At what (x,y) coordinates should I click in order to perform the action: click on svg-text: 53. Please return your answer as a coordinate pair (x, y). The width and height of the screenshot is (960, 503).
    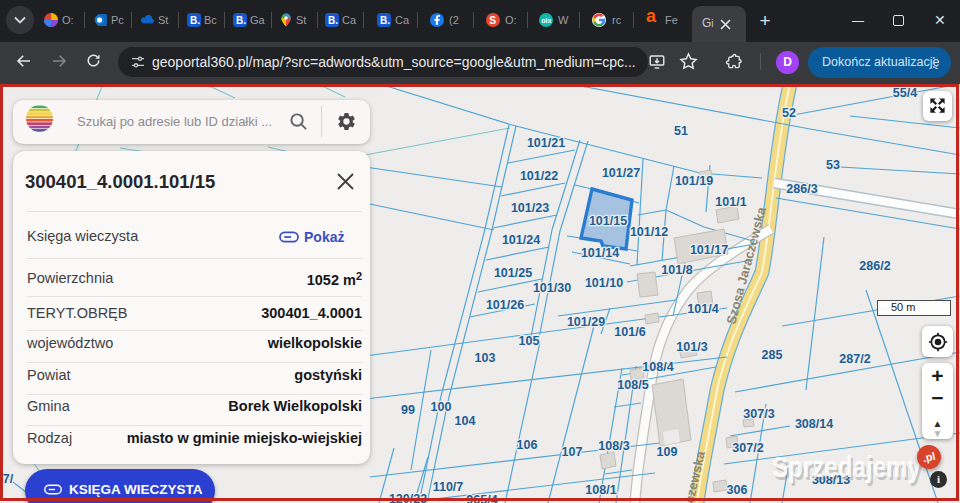
    Looking at the image, I should click on (833, 165).